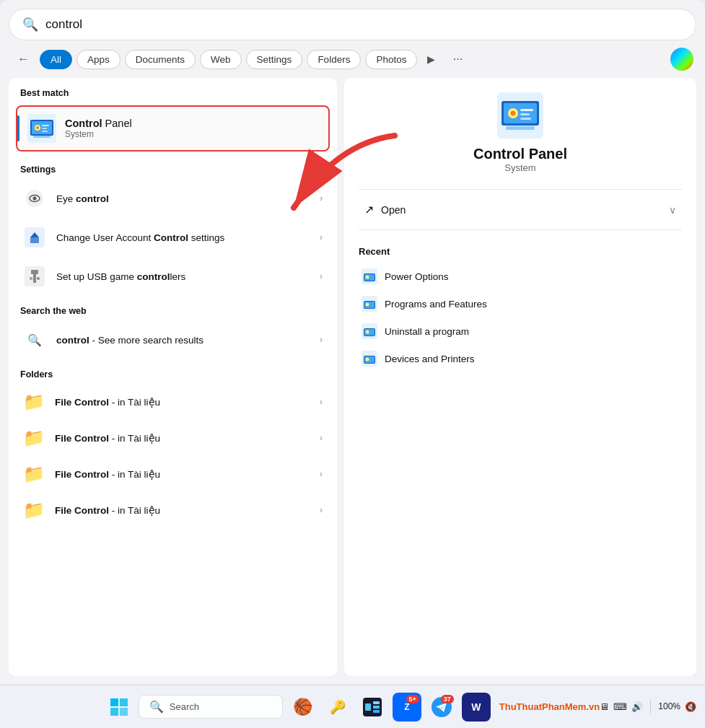 The height and width of the screenshot is (728, 705). What do you see at coordinates (173, 372) in the screenshot?
I see `folders-label: Folders` at bounding box center [173, 372].